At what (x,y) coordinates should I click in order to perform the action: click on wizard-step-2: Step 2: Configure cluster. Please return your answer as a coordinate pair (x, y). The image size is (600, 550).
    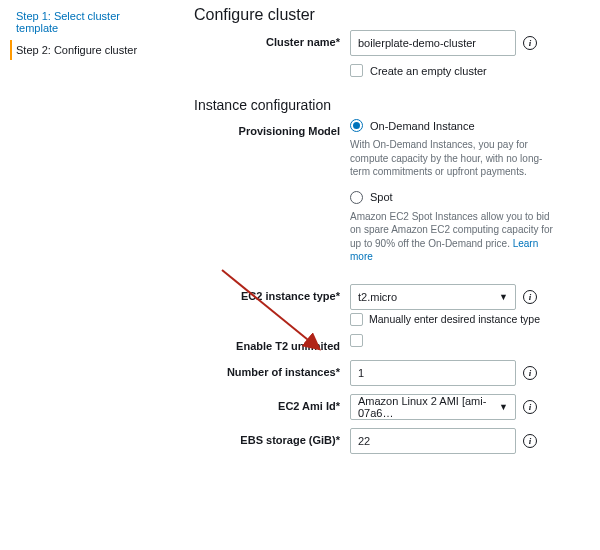
    Looking at the image, I should click on (78, 50).